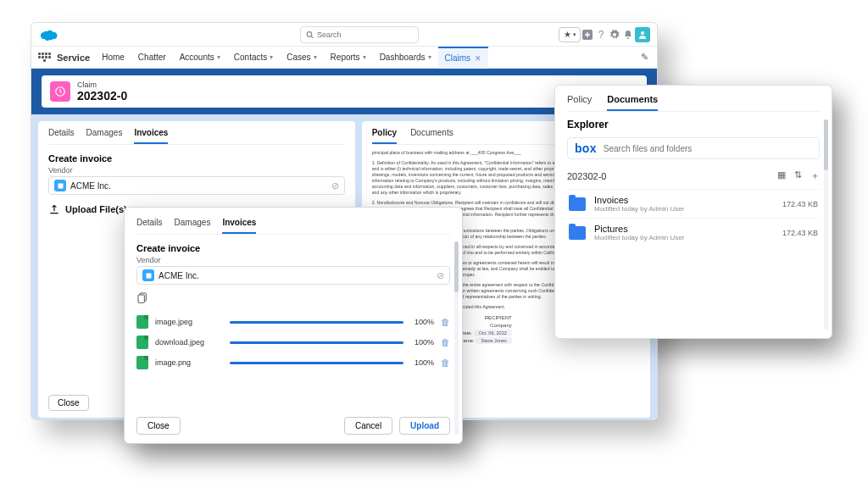 The height and width of the screenshot is (488, 868). What do you see at coordinates (478, 58) in the screenshot?
I see `close-icon: ✕` at bounding box center [478, 58].